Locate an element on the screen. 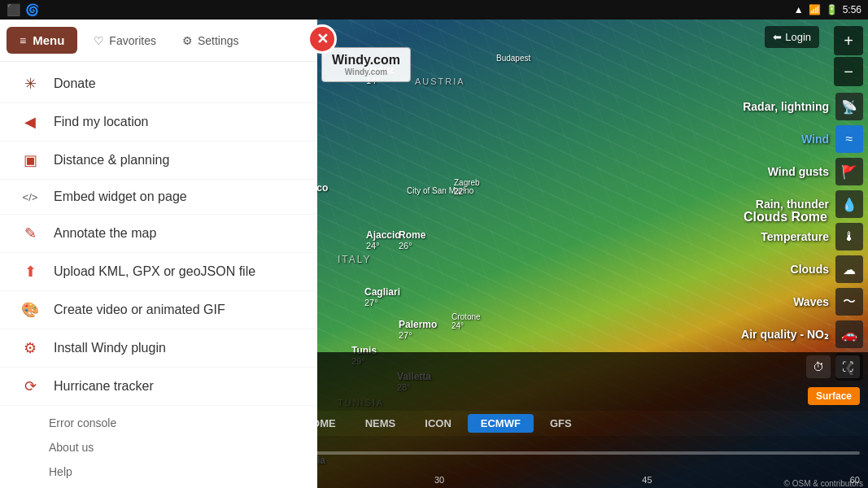 The width and height of the screenshot is (868, 488). sidebar-item-upload: ⬆ Upload KML, GPX or geoJSON file is located at coordinates (159, 272).